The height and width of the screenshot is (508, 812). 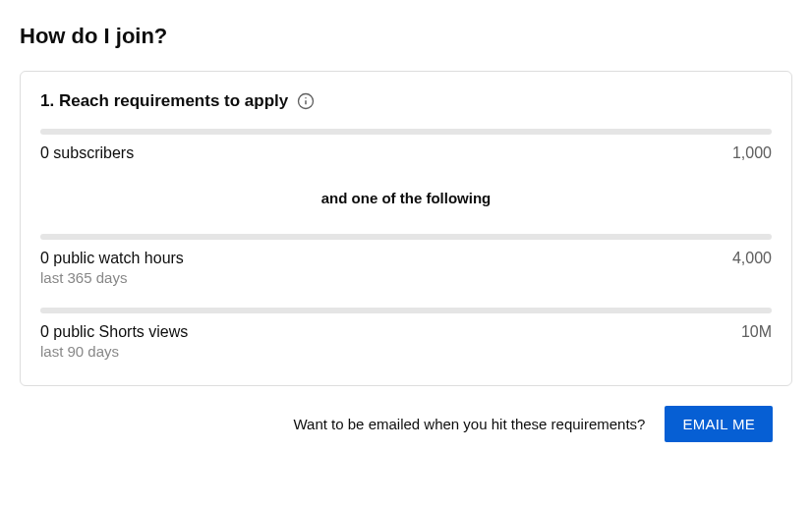 I want to click on watch-hours-target: 4,000, so click(x=752, y=258).